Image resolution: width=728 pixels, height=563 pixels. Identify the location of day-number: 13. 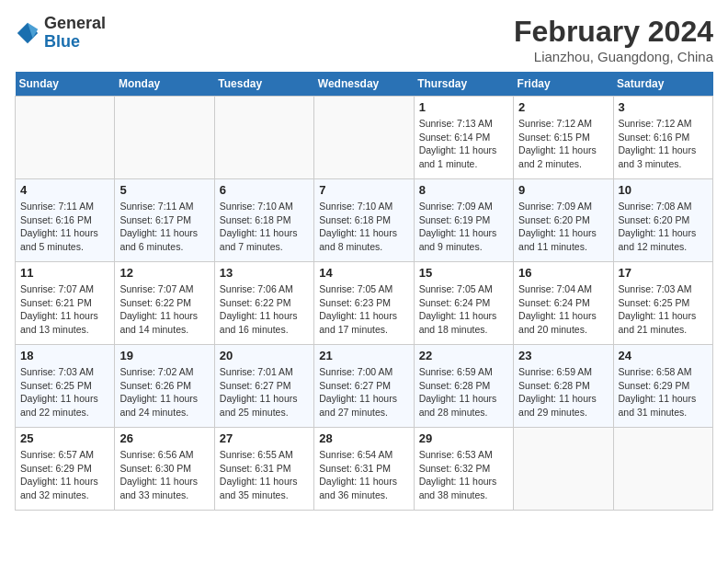
(265, 272).